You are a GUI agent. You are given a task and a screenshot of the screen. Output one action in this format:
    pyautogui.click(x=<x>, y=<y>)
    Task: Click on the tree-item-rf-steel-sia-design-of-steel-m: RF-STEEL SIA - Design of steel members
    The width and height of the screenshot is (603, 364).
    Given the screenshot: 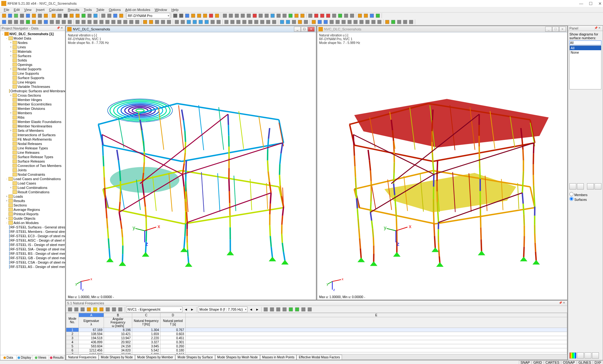 What is the action you would take?
    pyautogui.click(x=33, y=249)
    